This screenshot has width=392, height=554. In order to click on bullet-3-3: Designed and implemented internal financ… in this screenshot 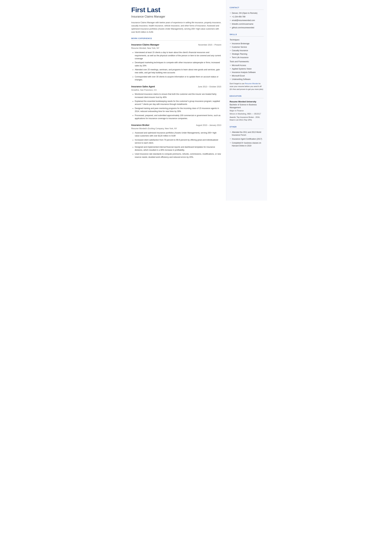, I will do `click(178, 149)`.